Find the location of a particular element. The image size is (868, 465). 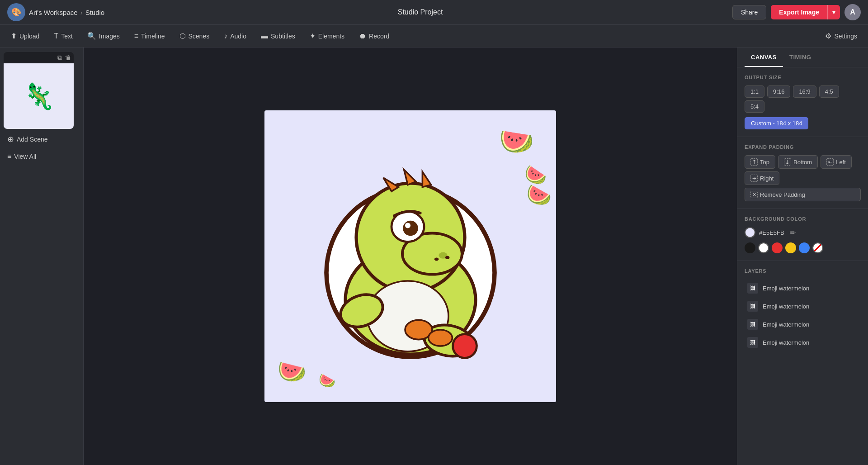

elements-button: ✦ Elements is located at coordinates (327, 36).